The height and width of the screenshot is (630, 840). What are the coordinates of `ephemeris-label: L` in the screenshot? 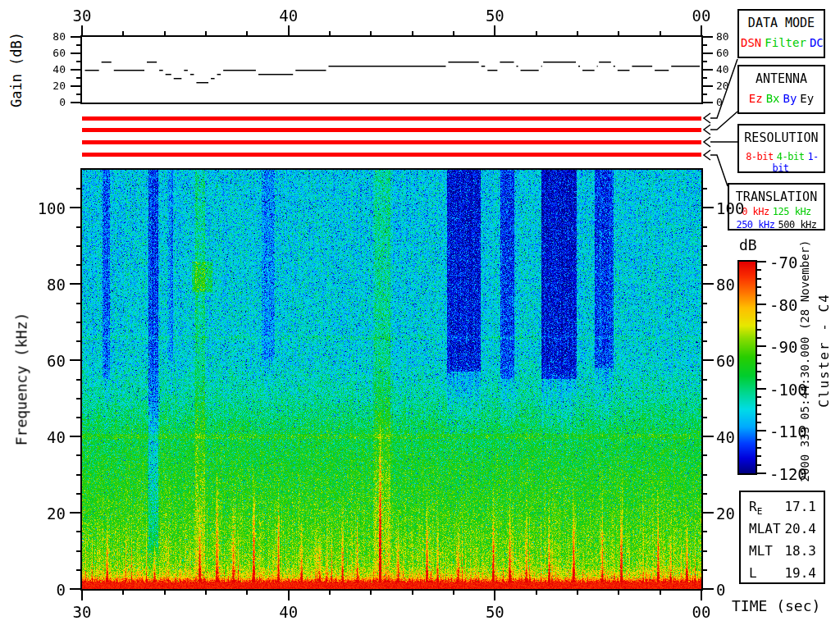 It's located at (753, 573).